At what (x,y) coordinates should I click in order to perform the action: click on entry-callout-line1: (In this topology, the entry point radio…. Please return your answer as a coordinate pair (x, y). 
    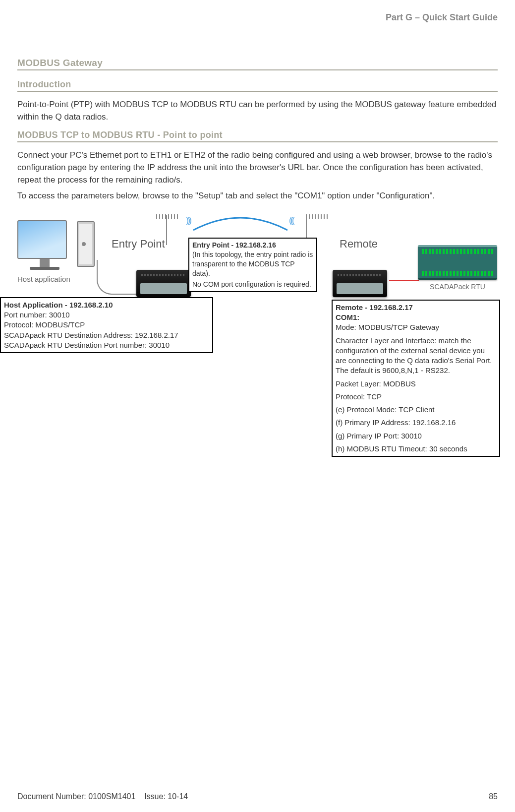
    Looking at the image, I should click on (253, 264).